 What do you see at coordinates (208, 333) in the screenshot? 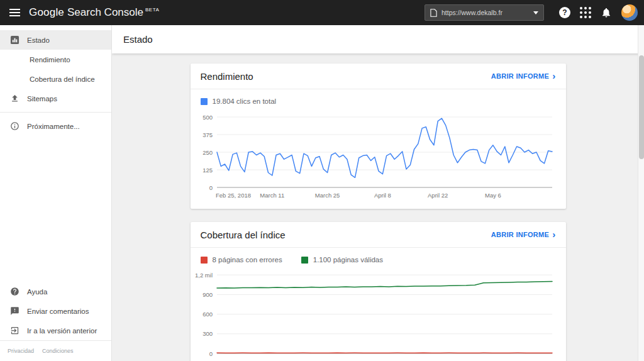
I see `svg-text: 300` at bounding box center [208, 333].